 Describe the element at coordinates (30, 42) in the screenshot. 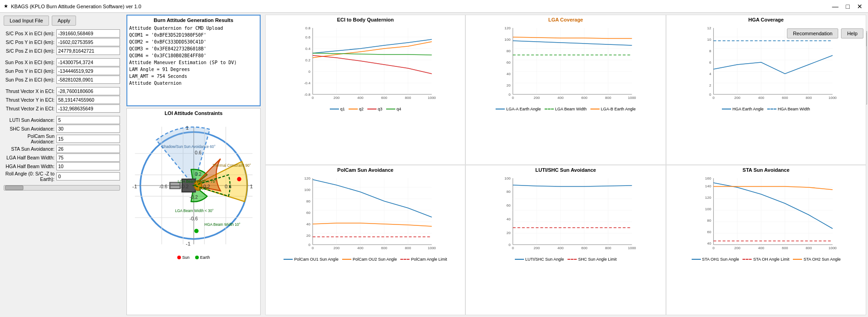

I see `input-label-1: S/C Pos Y in ECI (km):` at that location.